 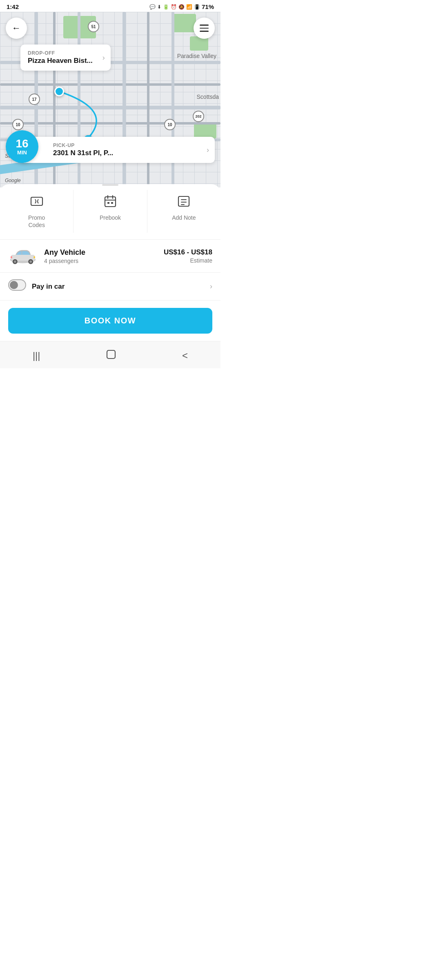 I want to click on eta-unit: MIN, so click(x=22, y=153).